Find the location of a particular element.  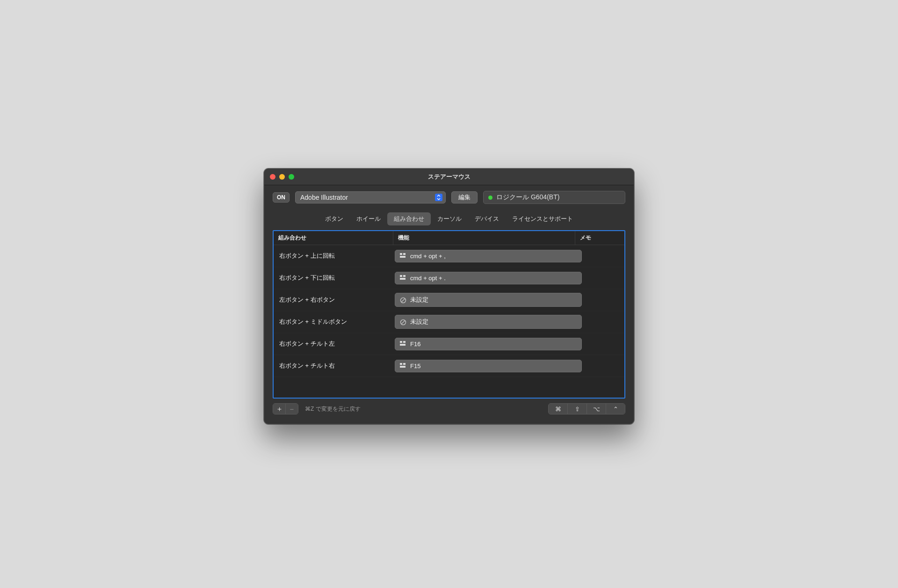

col-combo: 組み合わせ is located at coordinates (333, 238).